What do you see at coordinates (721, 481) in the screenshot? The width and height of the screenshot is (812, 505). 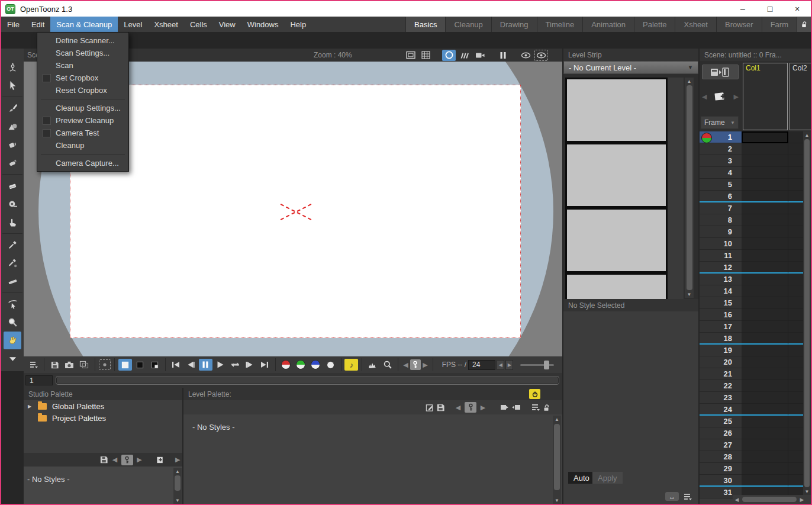 I see `frame-number-cell: 30` at bounding box center [721, 481].